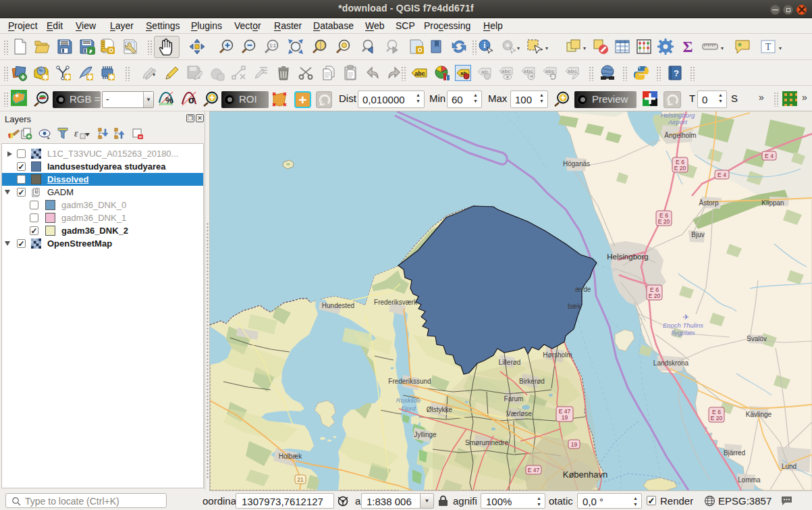 Image resolution: width=812 pixels, height=510 pixels. Describe the element at coordinates (574, 307) in the screenshot. I see `svg-text: bæk` at that location.